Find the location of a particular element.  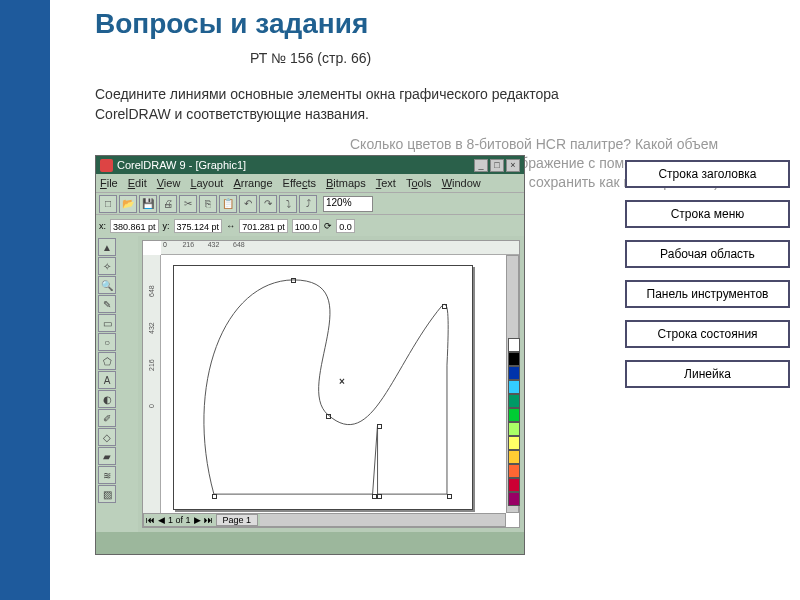

zoom-tool-icon: 🔍 is located at coordinates (107, 285).